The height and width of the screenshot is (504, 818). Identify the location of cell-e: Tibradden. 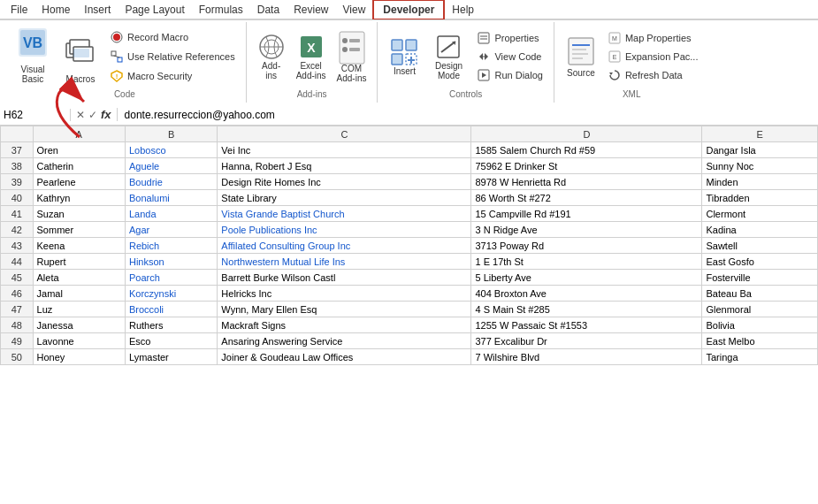
(761, 198).